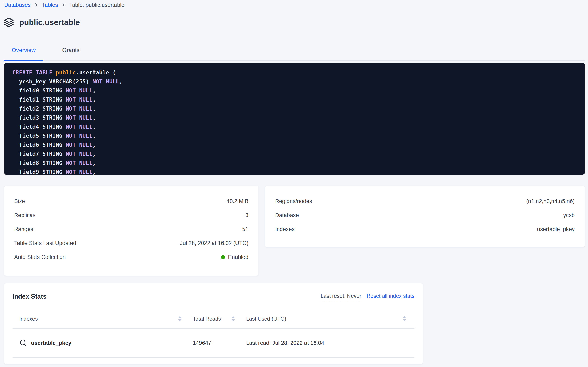 The width and height of the screenshot is (588, 367). I want to click on index-name-link: usertable_pkey, so click(51, 343).